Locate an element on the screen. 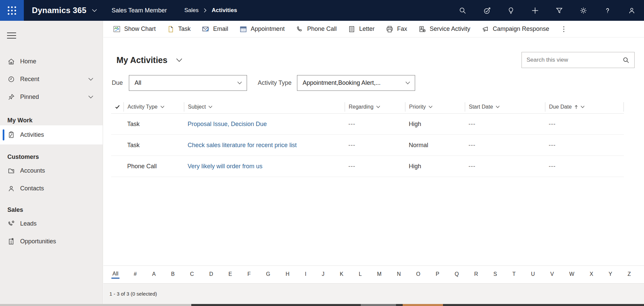  document-alert-icon is located at coordinates (11, 241).